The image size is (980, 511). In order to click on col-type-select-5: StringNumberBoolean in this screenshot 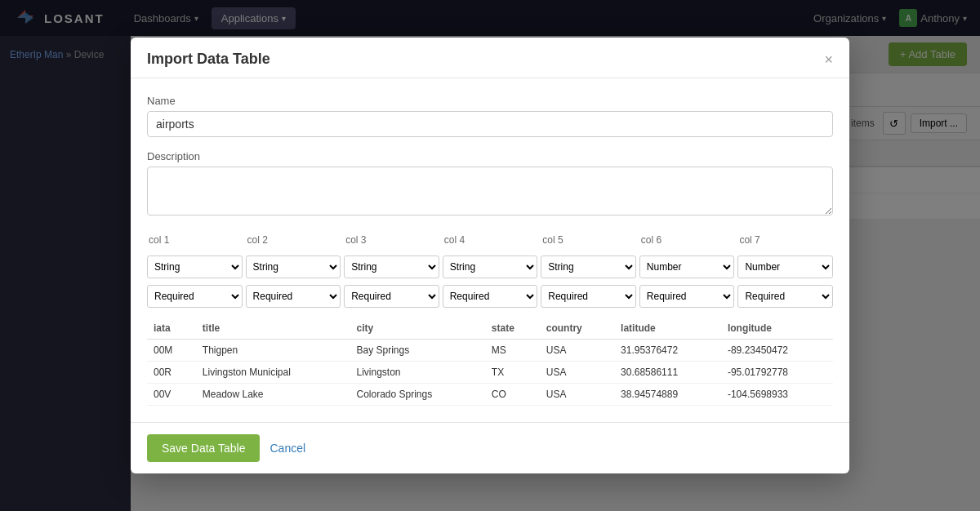, I will do `click(588, 267)`.